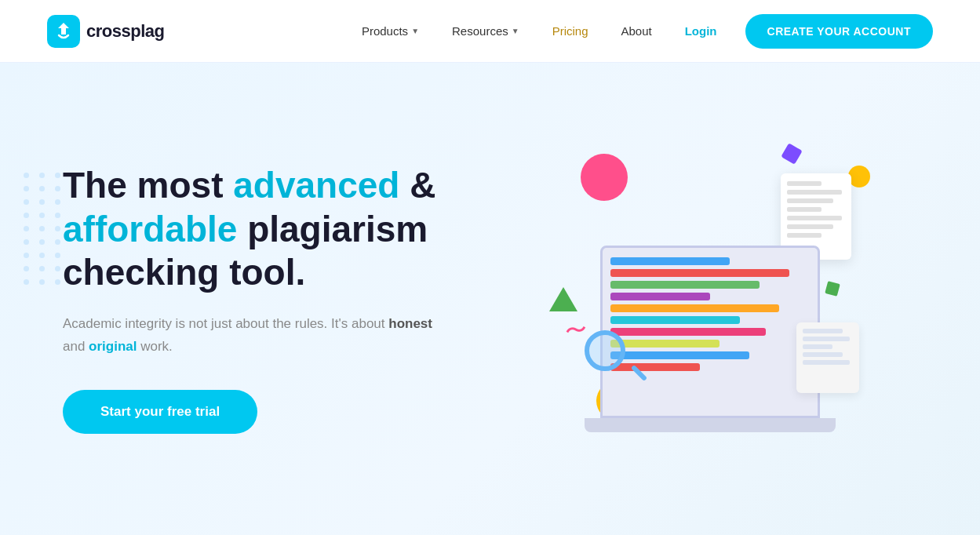  What do you see at coordinates (486, 31) in the screenshot?
I see `nav-resources: Resources ▼` at bounding box center [486, 31].